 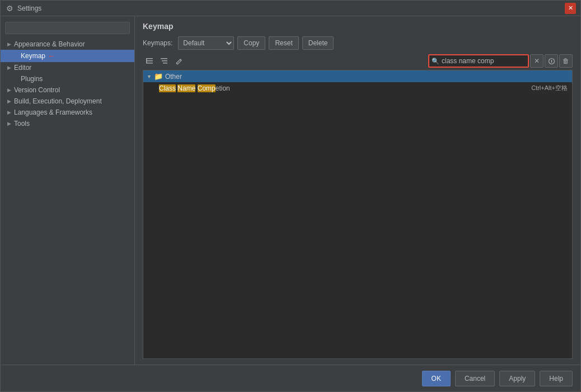 What do you see at coordinates (358, 88) in the screenshot?
I see `tree-item-class-name-completion: Class Name Competion Ctrl+Alt+空格` at bounding box center [358, 88].